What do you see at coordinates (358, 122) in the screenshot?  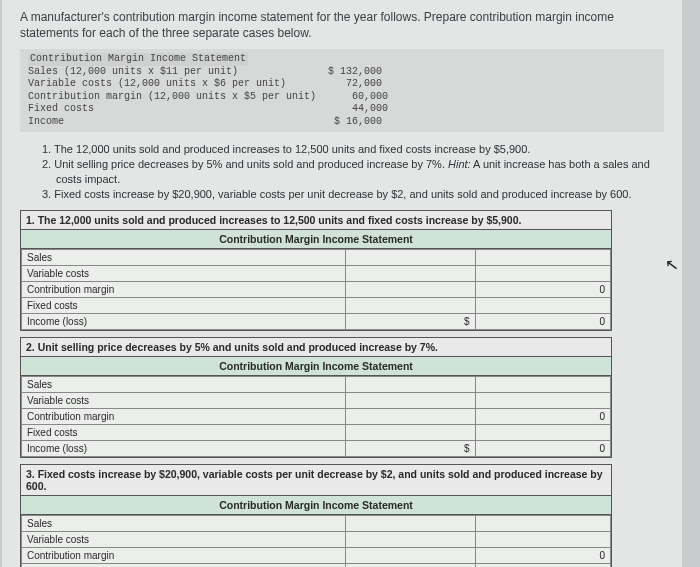 I see `given-income-value: $ 16,000` at bounding box center [358, 122].